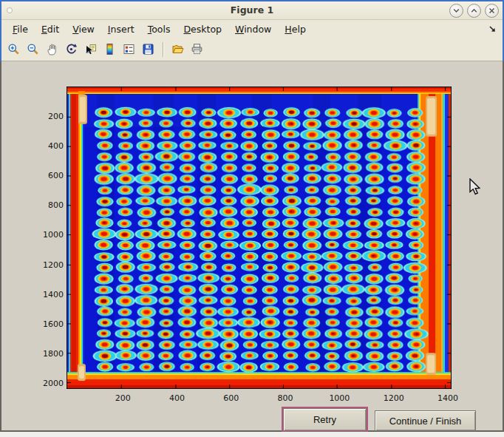 This screenshot has width=504, height=437. What do you see at coordinates (49, 235) in the screenshot?
I see `y-tick-label: 1000` at bounding box center [49, 235].